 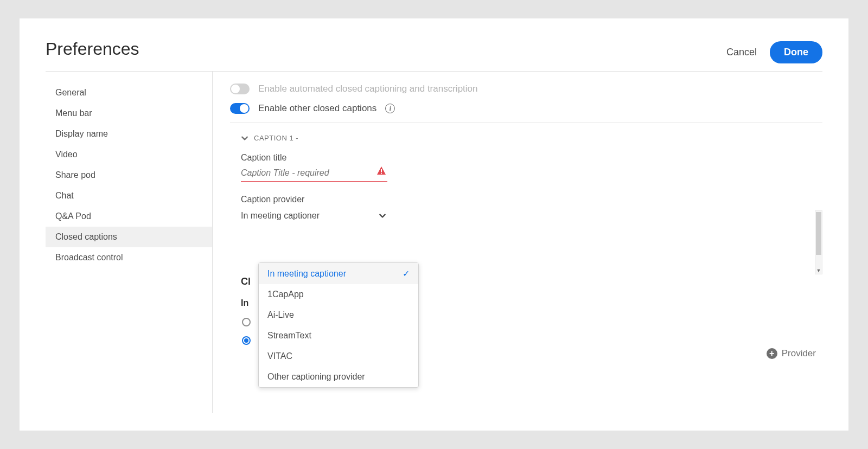 I want to click on dropdown-item-label: StreamText, so click(x=290, y=336).